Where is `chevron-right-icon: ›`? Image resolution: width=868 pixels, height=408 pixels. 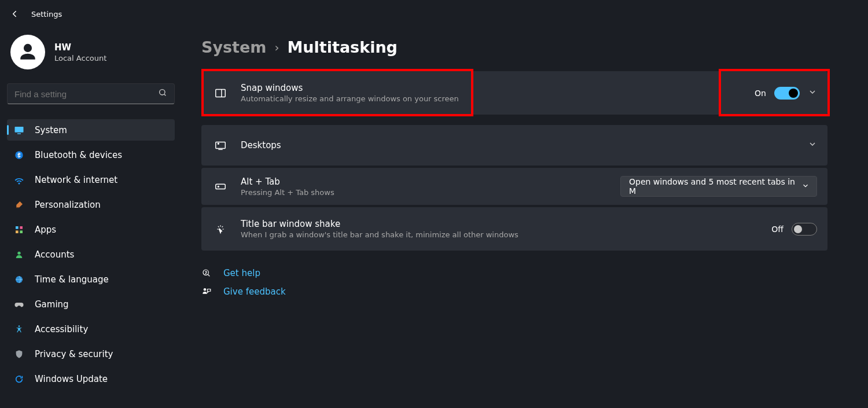
chevron-right-icon: › is located at coordinates (277, 47).